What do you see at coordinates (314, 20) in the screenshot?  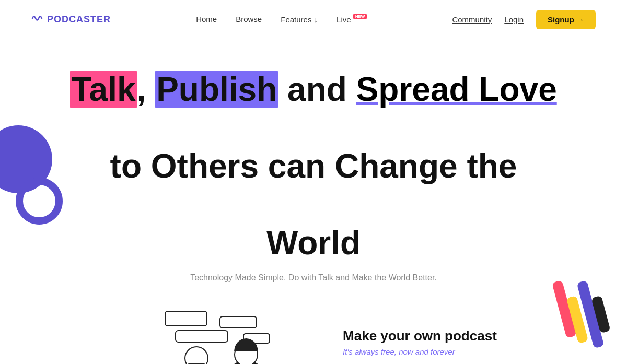 I see `navbar: PODCASTER Home Browse Features ↓ Live NE…` at bounding box center [314, 20].